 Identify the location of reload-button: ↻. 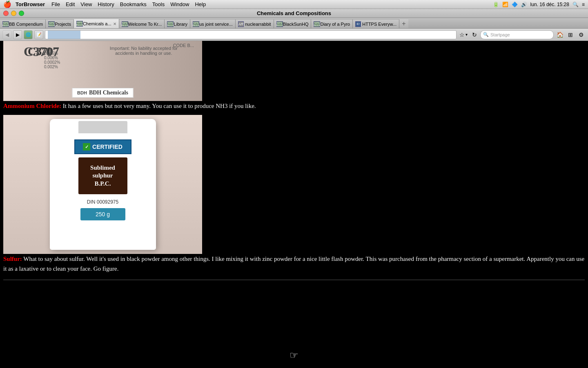
(474, 35).